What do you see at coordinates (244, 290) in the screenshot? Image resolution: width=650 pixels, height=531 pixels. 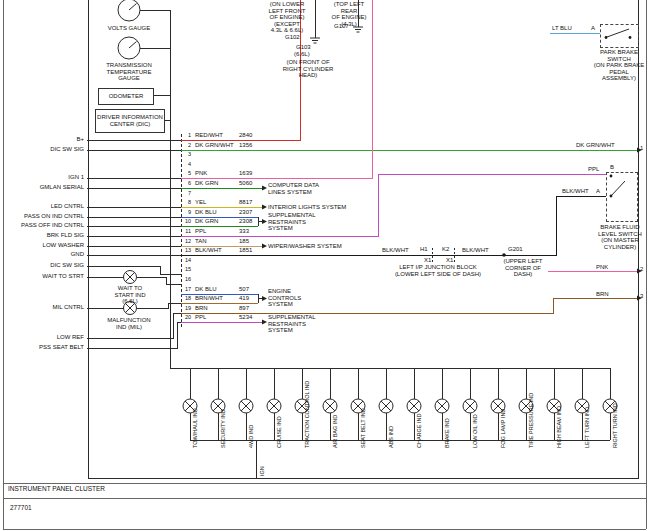 I see `circuit-number-label: 507` at bounding box center [244, 290].